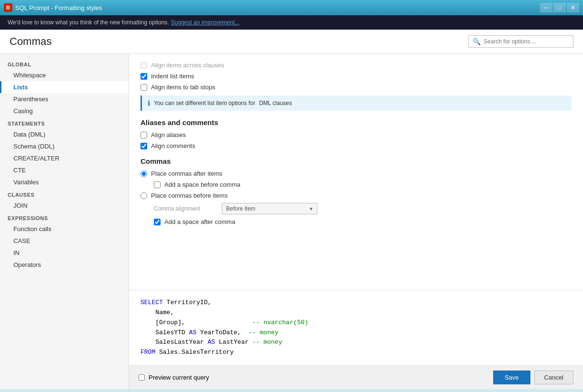 The image size is (583, 392). What do you see at coordinates (356, 76) in the screenshot?
I see `indent-list-items-row: Indent list items` at bounding box center [356, 76].